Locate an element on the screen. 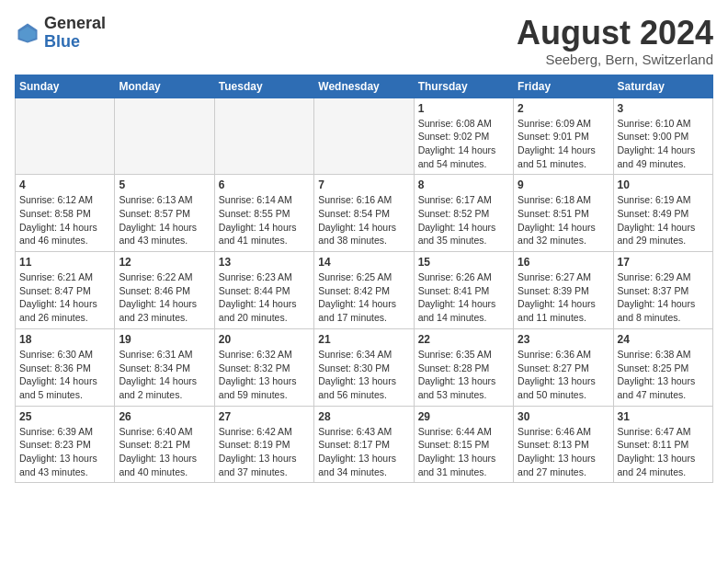 This screenshot has height=563, width=728. calendar-cell: 25Sunrise: 6:39 AMSunset: 8:23 PMDayligh… is located at coordinates (65, 444).